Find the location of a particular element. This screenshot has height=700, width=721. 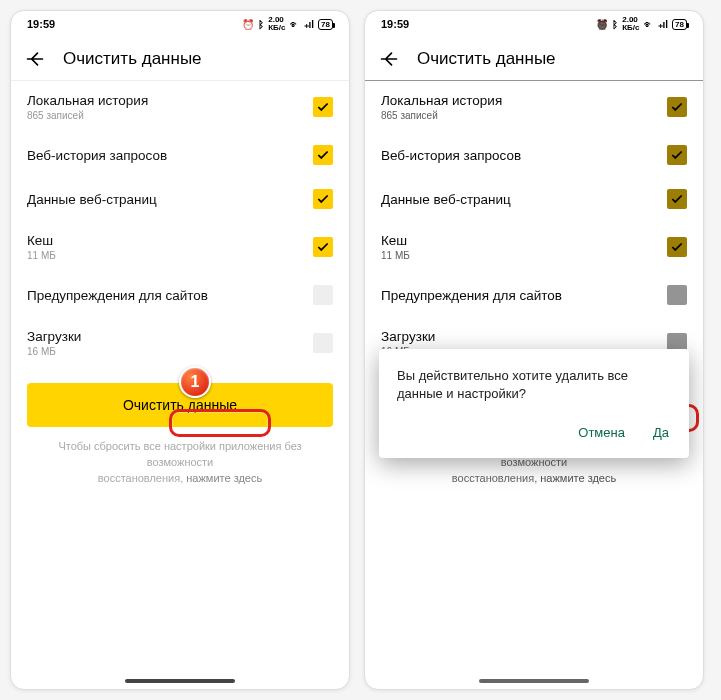

item-sublabel: 16 МБ is located at coordinates (54, 352).